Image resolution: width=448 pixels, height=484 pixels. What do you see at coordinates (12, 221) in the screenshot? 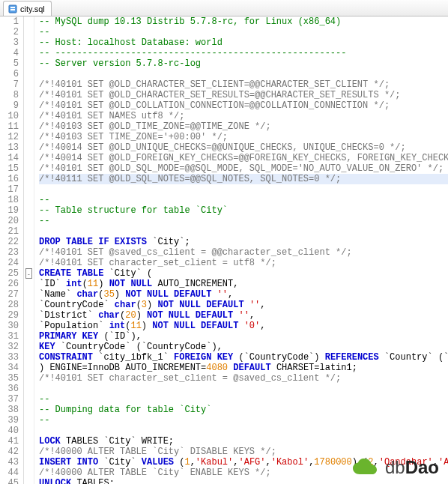
I see `line-number: 20` at bounding box center [12, 221].